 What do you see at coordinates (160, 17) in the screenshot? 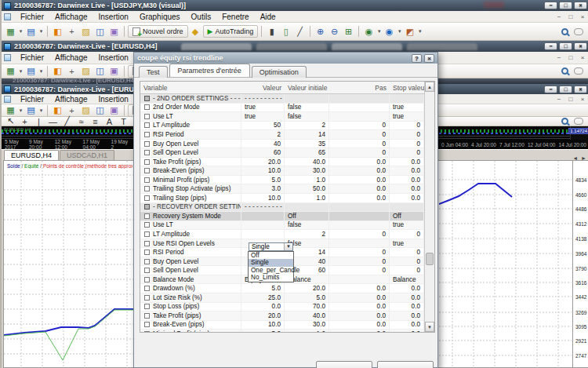
I see `menu-item-graphiques: Graphiques` at bounding box center [160, 17].